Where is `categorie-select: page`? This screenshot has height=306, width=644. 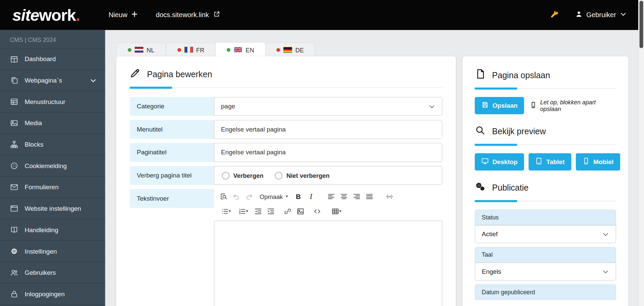
categorie-select: page is located at coordinates (328, 106).